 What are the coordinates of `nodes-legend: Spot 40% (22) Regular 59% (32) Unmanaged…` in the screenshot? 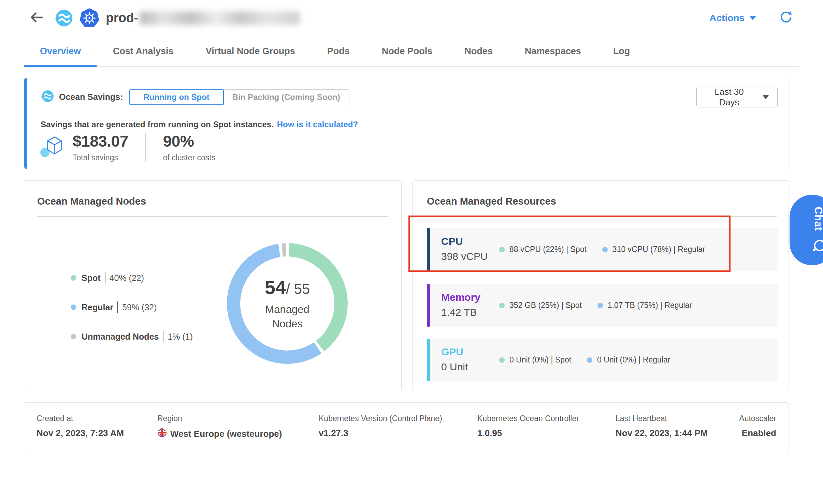 It's located at (132, 307).